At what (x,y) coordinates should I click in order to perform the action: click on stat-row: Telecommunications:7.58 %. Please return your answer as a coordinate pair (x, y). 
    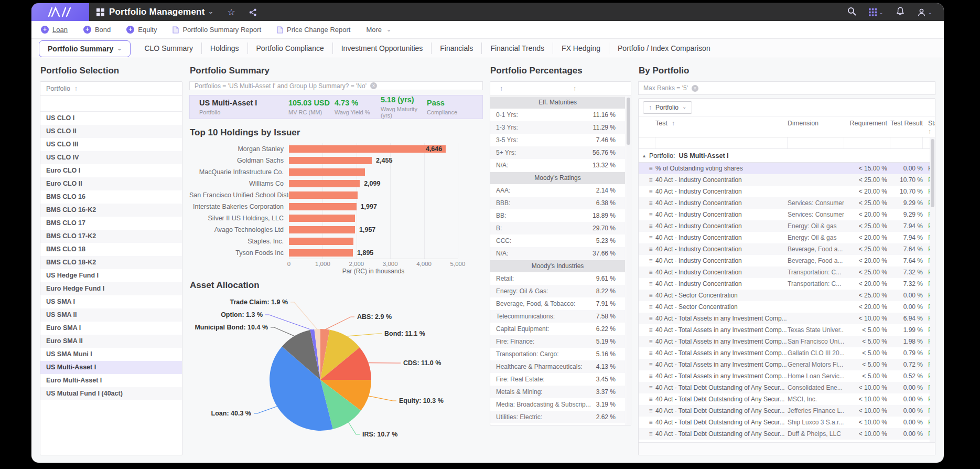
    Looking at the image, I should click on (558, 316).